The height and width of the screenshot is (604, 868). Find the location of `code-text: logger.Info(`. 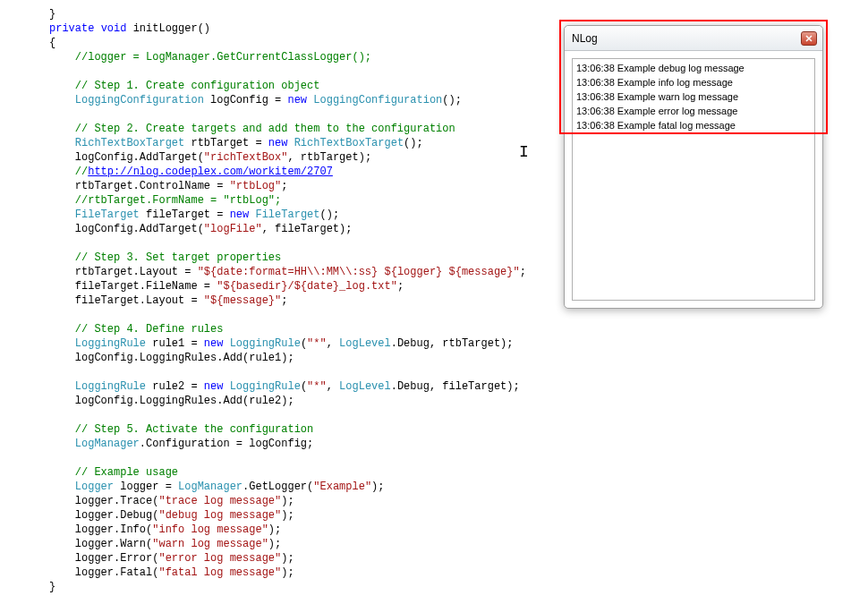

code-text: logger.Info( is located at coordinates (114, 530).